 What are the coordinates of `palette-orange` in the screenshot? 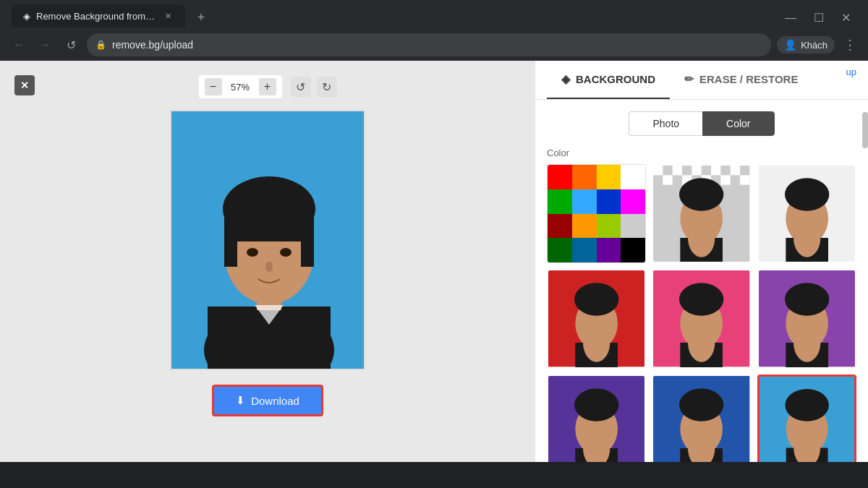 It's located at (584, 177).